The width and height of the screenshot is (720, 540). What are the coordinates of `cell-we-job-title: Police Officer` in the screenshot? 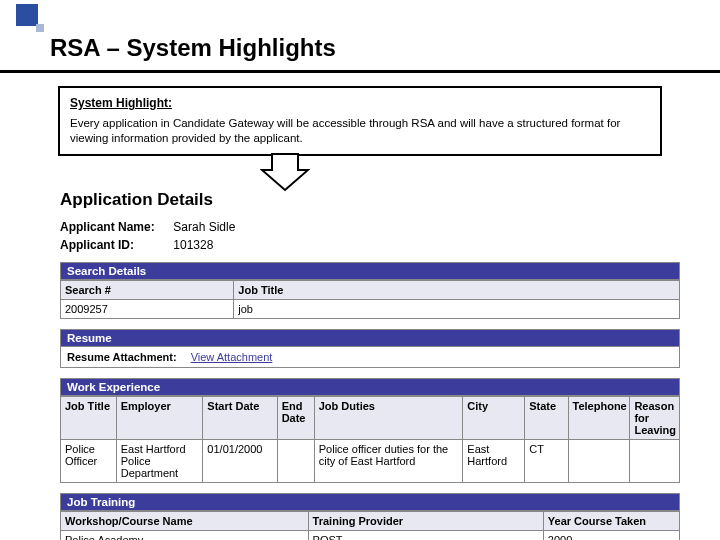 It's located at (89, 462).